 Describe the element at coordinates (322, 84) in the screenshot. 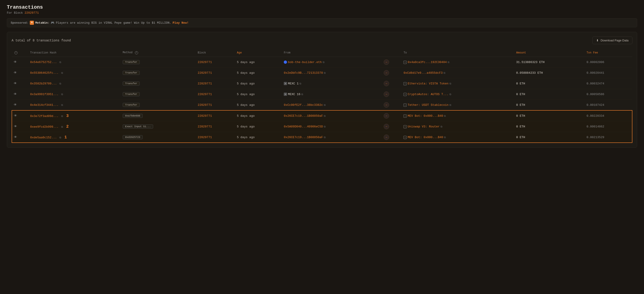

I see `table-row: 👁 0x3582b29709... ⧉ Transfer220297715 da…` at that location.